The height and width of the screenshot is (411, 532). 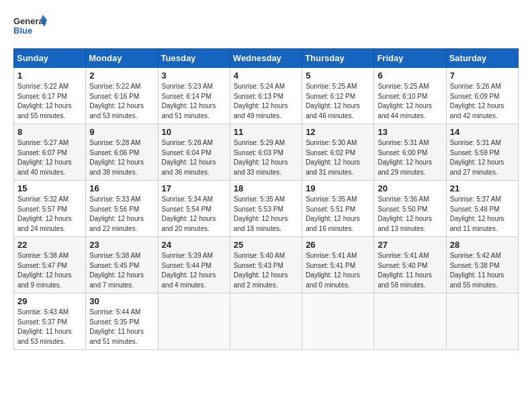 I want to click on day-info: Sunrise: 5:28 AMSunset: 6:06 PMDaylight:…, so click(x=122, y=158).